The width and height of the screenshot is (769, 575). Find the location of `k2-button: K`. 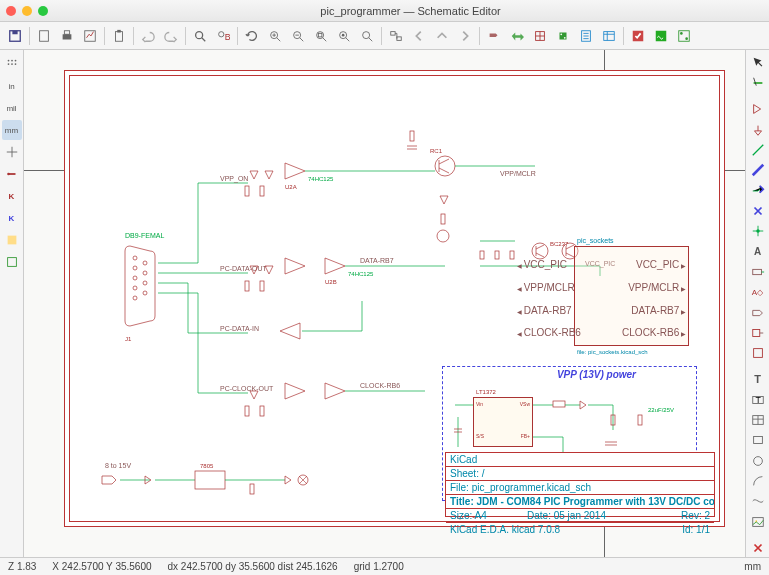

k2-button: K is located at coordinates (12, 218).